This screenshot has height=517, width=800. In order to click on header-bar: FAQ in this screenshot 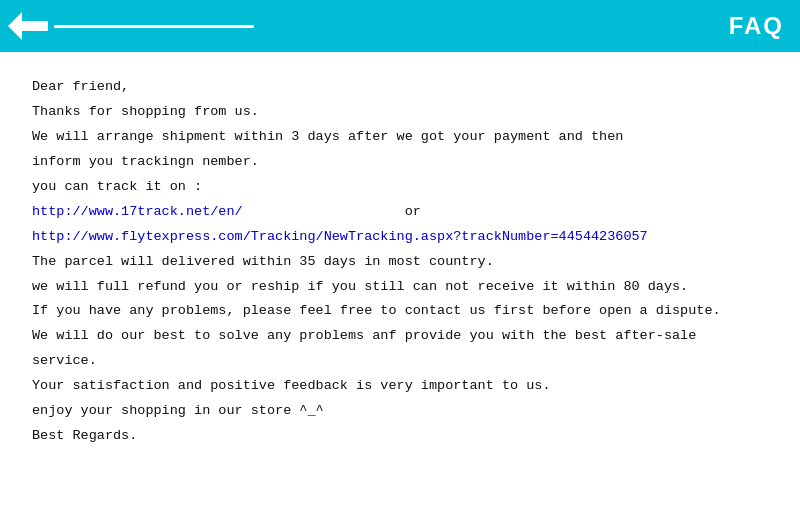, I will do `click(400, 26)`.